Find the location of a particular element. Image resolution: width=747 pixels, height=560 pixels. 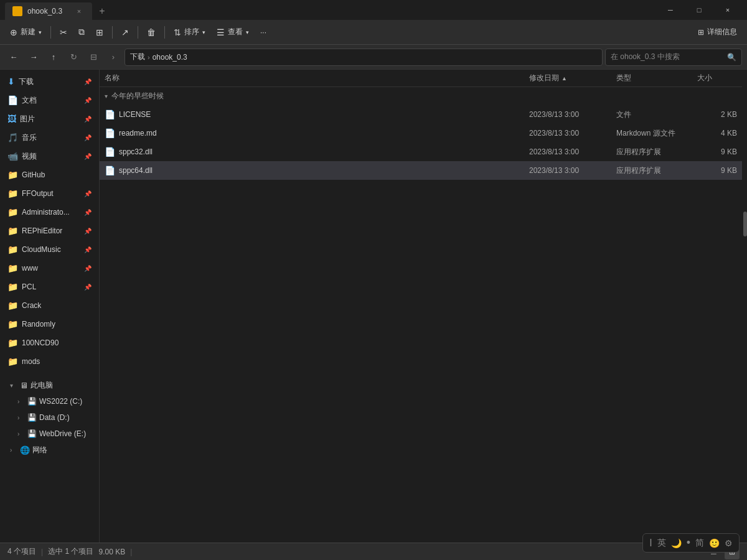

nav-right-button: › is located at coordinates (113, 57).